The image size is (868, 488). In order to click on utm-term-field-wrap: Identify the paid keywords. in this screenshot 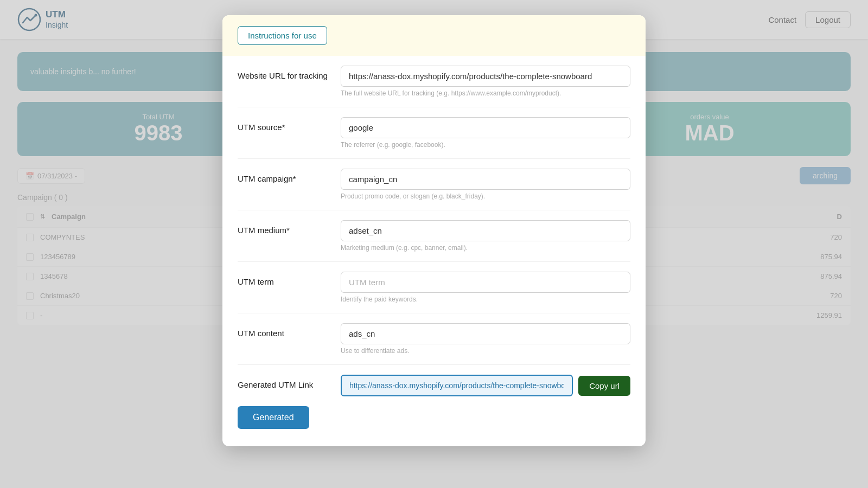, I will do `click(486, 287)`.